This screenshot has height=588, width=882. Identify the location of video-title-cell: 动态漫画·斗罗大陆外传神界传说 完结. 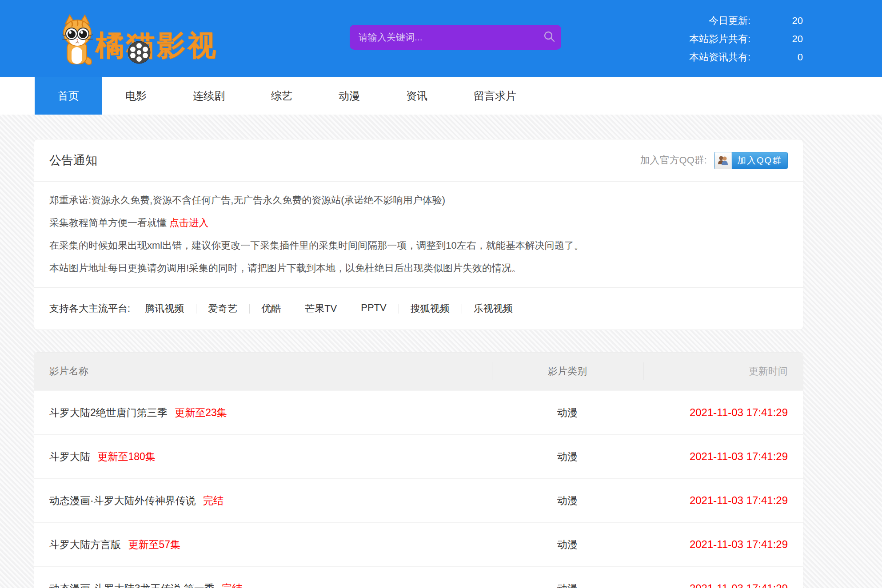
(263, 501).